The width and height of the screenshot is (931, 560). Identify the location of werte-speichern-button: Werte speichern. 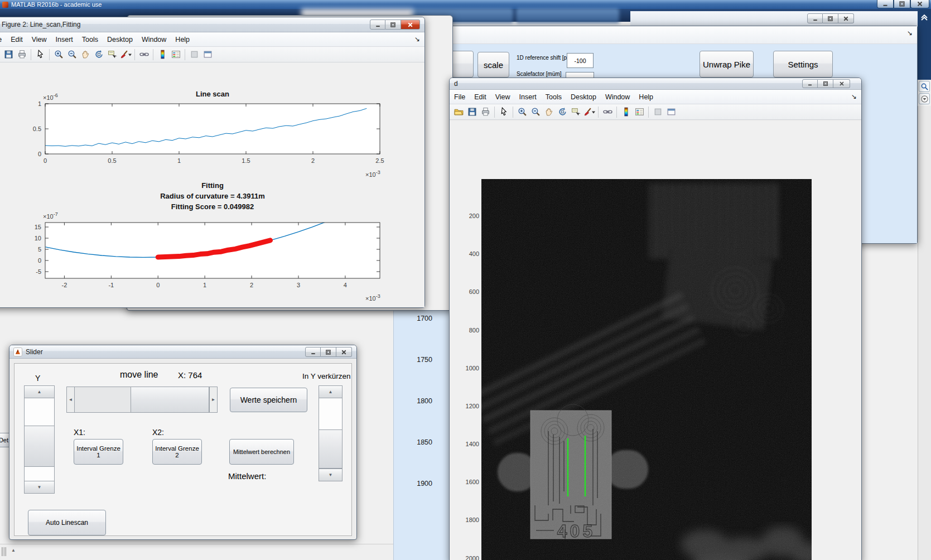
(269, 400).